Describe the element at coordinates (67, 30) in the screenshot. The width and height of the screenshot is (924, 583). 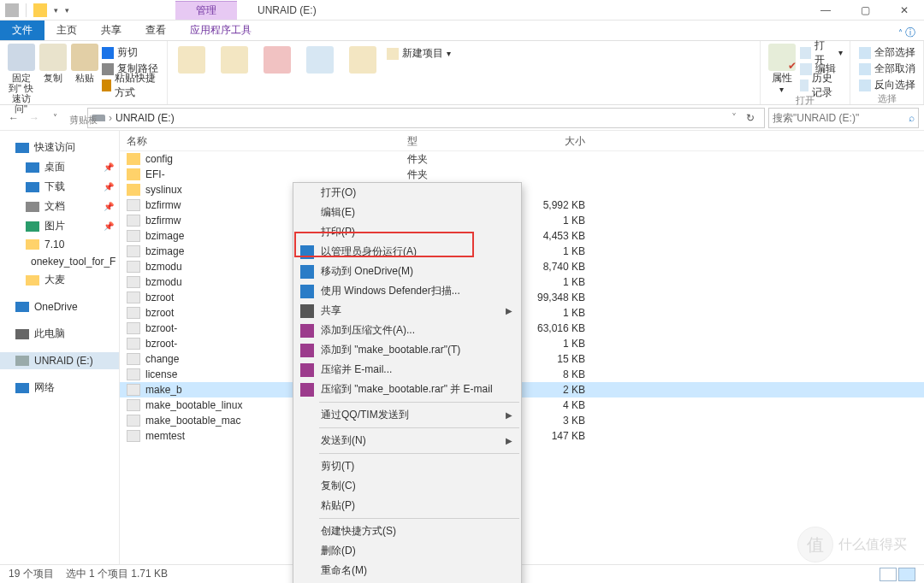
I see `tab-home: 主页` at that location.